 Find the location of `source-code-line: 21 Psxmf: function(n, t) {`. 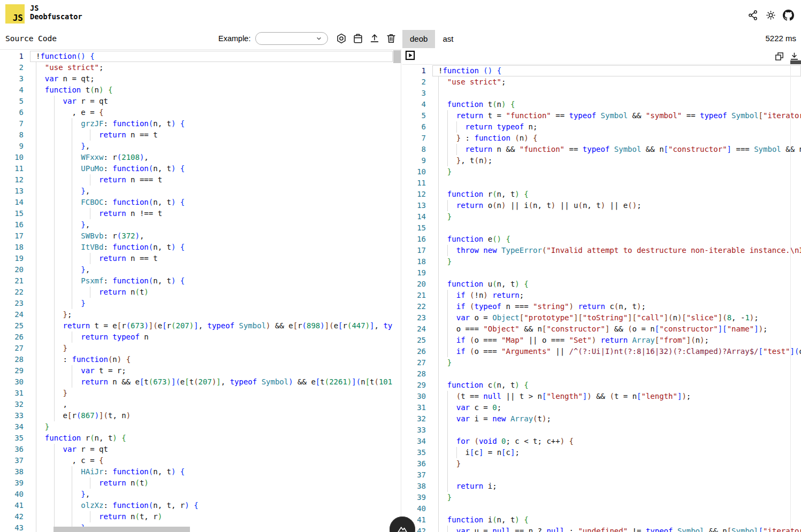

source-code-line: 21 Psxmf: function(n, t) { is located at coordinates (196, 281).